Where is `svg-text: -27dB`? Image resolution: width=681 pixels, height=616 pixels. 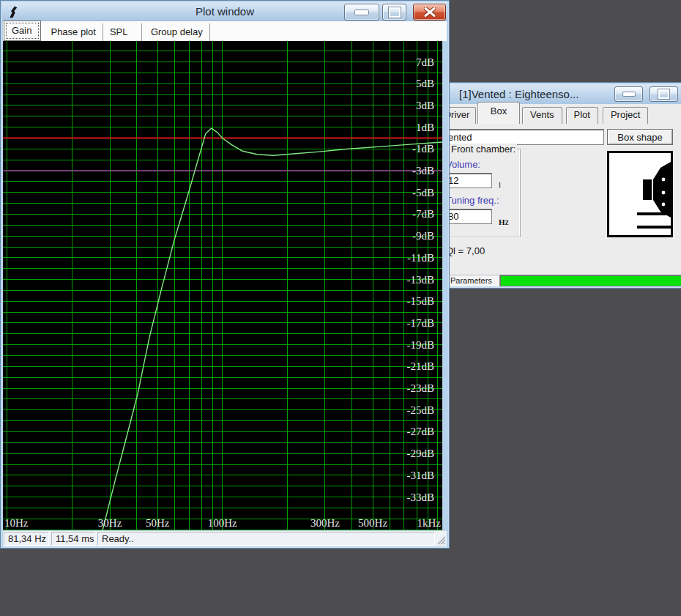 svg-text: -27dB is located at coordinates (421, 431).